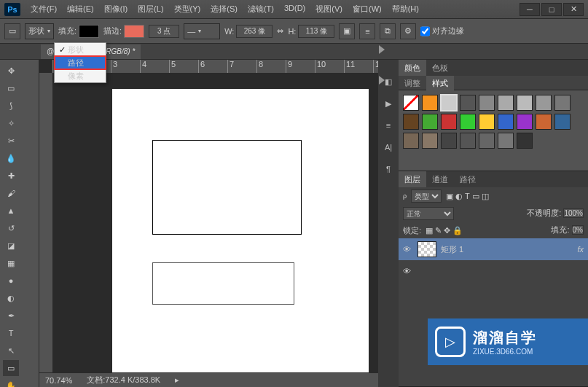 The width and height of the screenshot is (588, 387). Describe the element at coordinates (444, 230) in the screenshot. I see `lock-icons: ▦ ✎ ✥ 🔒` at that location.